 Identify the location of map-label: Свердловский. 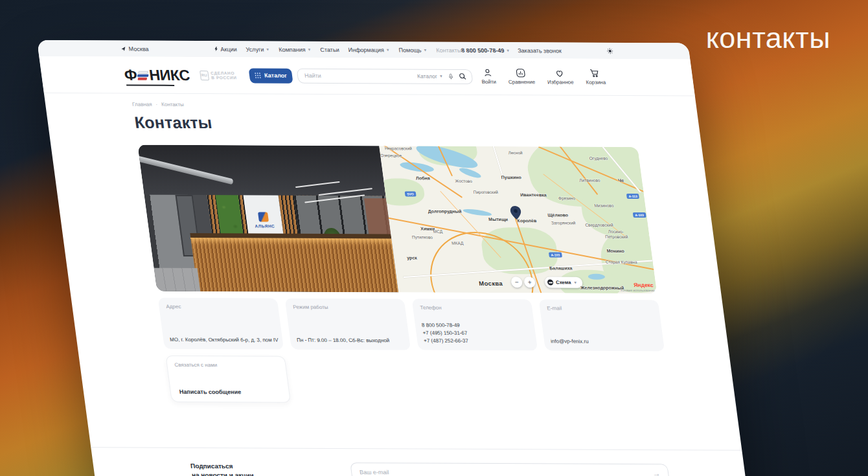
(599, 225).